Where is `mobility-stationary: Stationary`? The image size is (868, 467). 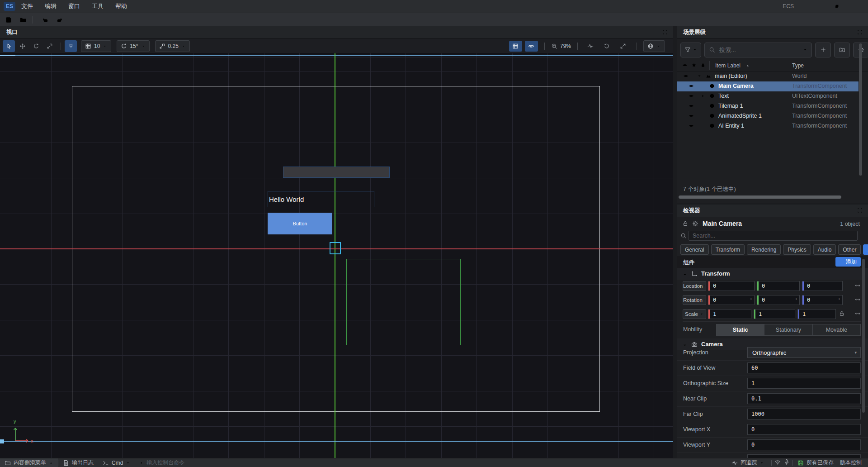 mobility-stationary: Stationary is located at coordinates (788, 330).